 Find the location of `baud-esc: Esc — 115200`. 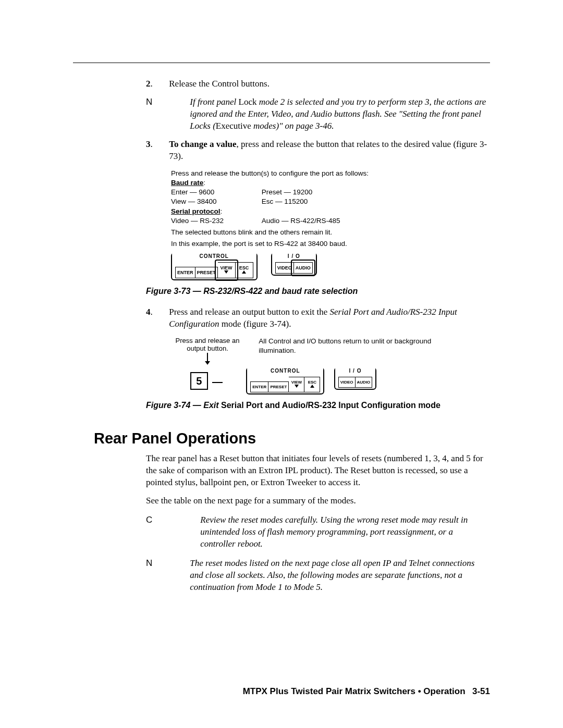

baud-esc: Esc — 115200 is located at coordinates (285, 202).